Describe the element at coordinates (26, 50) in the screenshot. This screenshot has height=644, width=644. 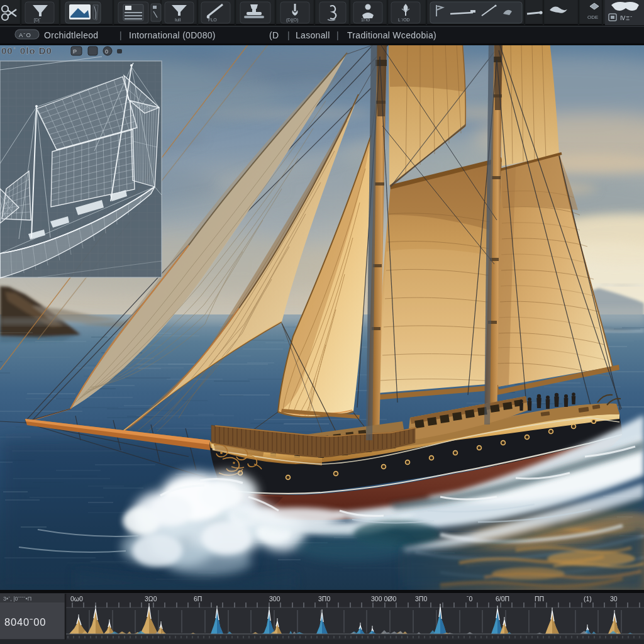
I see `svg-text: 00ʾ 0ǀo D0` at that location.